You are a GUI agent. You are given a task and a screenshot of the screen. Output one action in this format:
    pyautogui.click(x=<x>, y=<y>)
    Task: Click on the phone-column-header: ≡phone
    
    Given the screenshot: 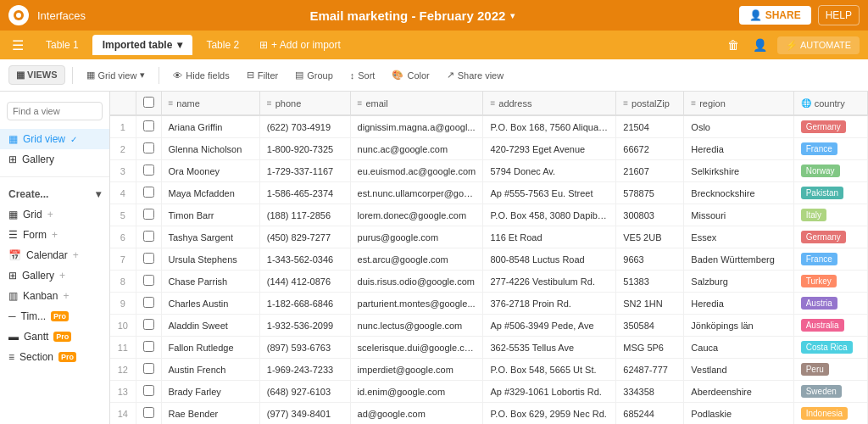 What is the action you would take?
    pyautogui.click(x=305, y=103)
    